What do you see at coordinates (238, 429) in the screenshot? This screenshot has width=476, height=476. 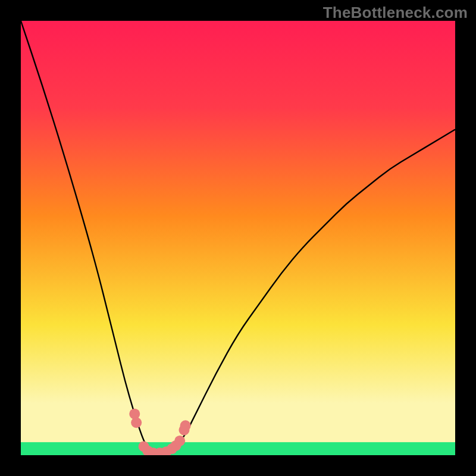 I see `bottom-bands` at bounding box center [238, 429].